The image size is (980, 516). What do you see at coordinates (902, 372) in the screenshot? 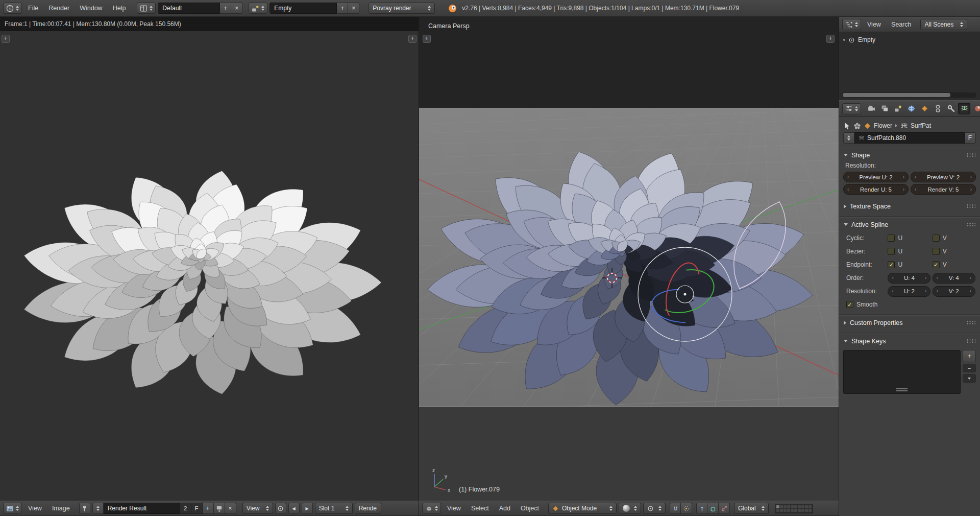
I see `shape-keys-list` at bounding box center [902, 372].